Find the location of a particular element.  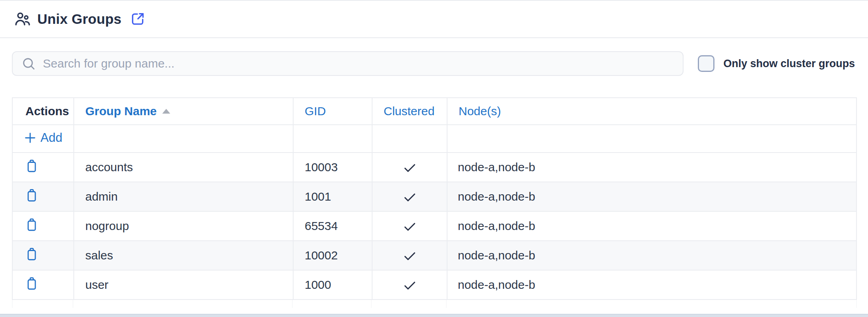

table-row: sales 10002 node-a,node-b is located at coordinates (434, 255).